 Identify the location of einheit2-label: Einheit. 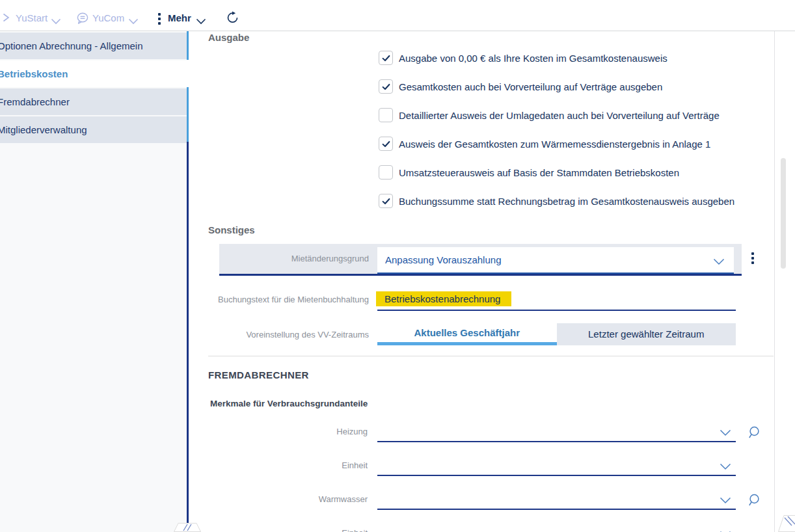
(288, 530).